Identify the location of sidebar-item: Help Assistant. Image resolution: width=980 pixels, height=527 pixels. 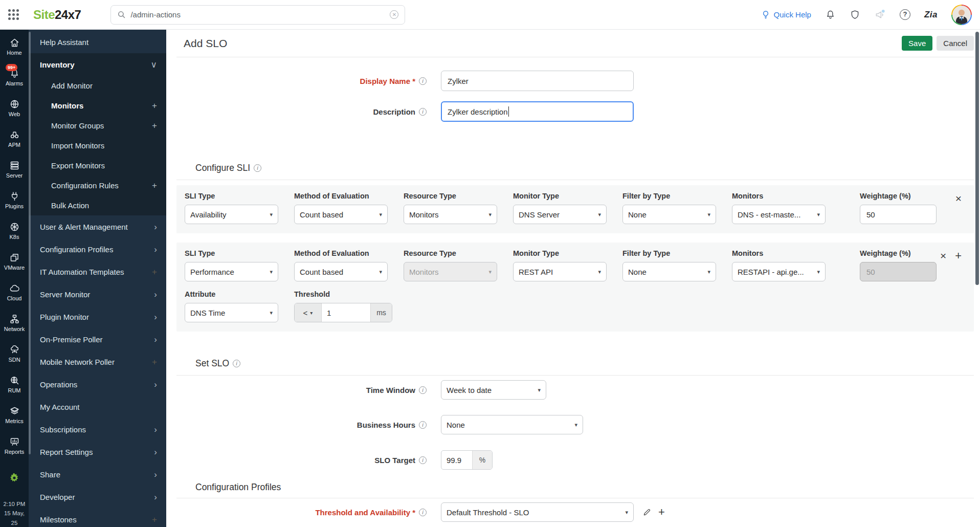
(97, 42).